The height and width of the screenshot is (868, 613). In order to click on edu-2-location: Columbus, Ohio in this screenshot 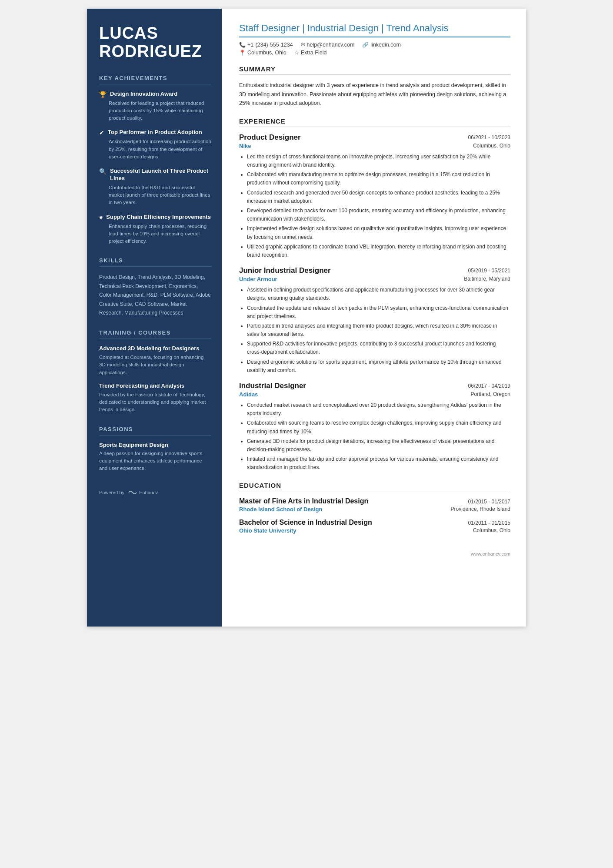, I will do `click(492, 531)`.